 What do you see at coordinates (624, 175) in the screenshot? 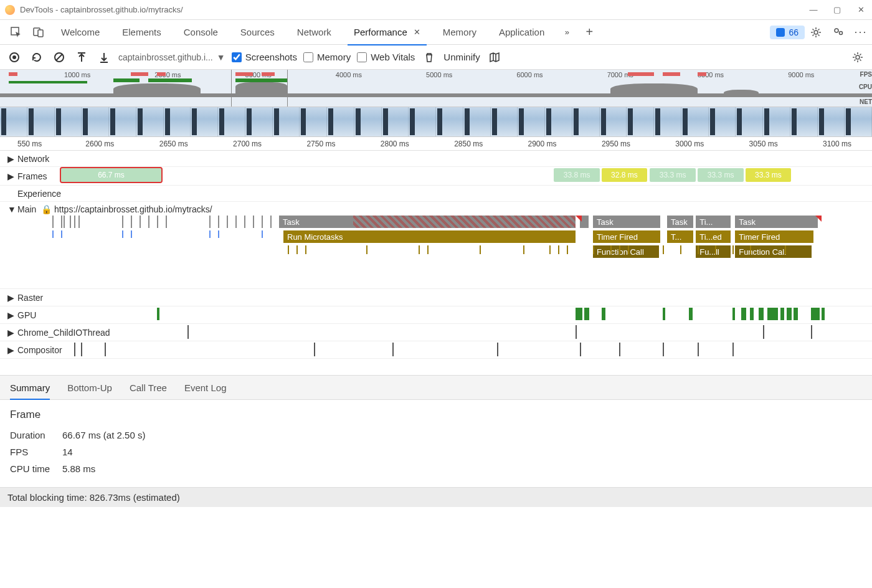
I see `frame-chip: 32.8 ms` at bounding box center [624, 175].